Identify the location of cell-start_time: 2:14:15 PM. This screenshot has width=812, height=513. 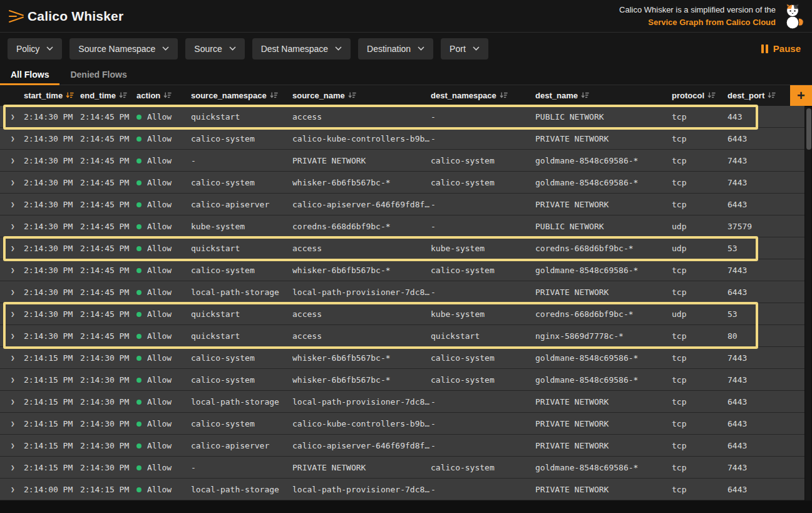
(52, 380).